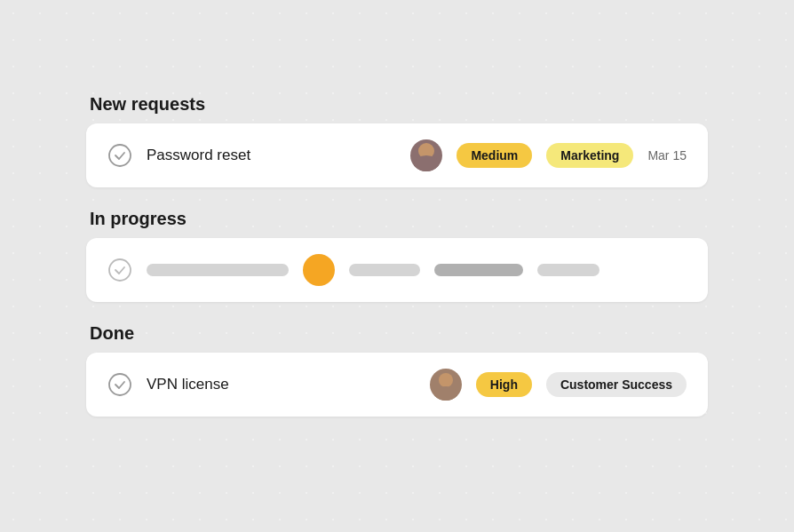 The width and height of the screenshot is (794, 532). I want to click on card-vpn-license: VPN license High Customer Success, so click(397, 385).